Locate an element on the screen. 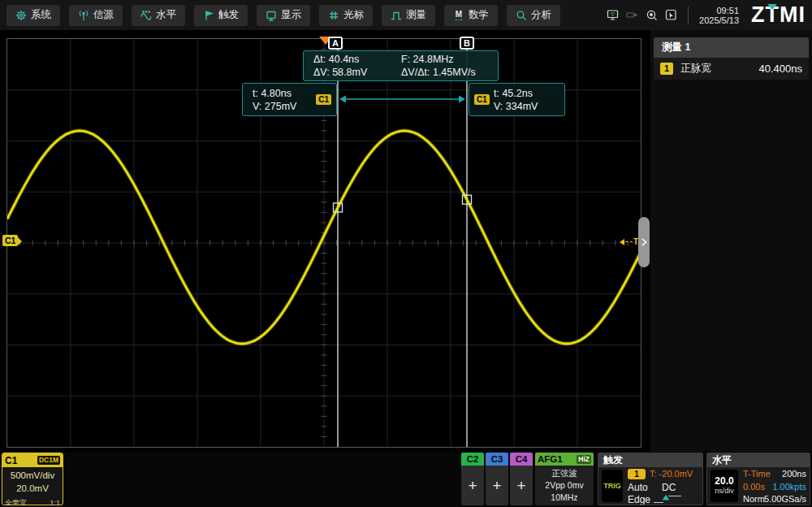  trigger-flag-icon is located at coordinates (209, 15).